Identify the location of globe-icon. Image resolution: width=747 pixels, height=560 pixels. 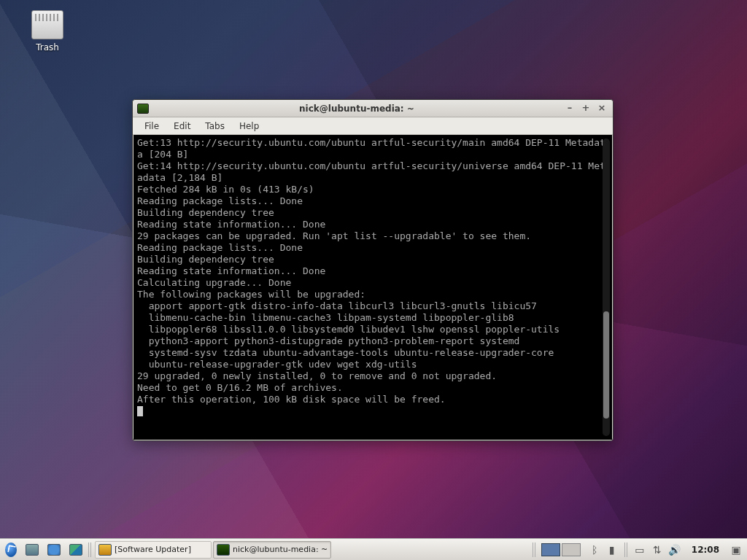
(54, 550).